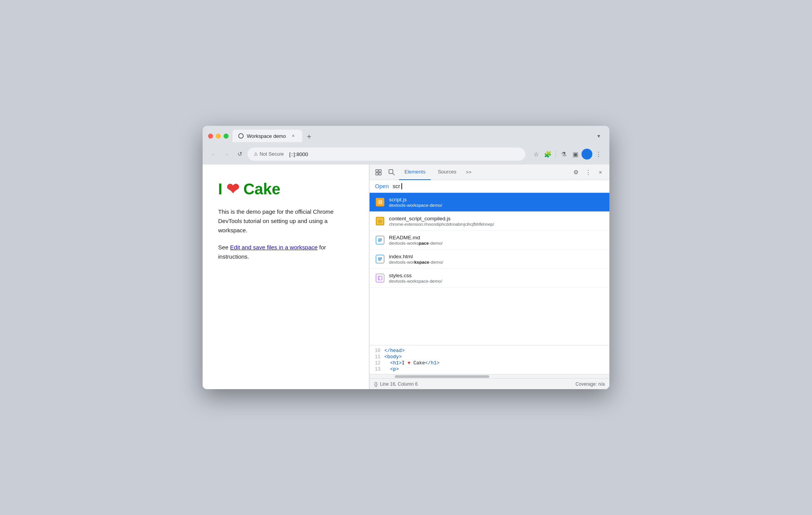 The width and height of the screenshot is (812, 515). Describe the element at coordinates (588, 172) in the screenshot. I see `devtools-toolbar-right: ⚙ ⋮ ×` at that location.